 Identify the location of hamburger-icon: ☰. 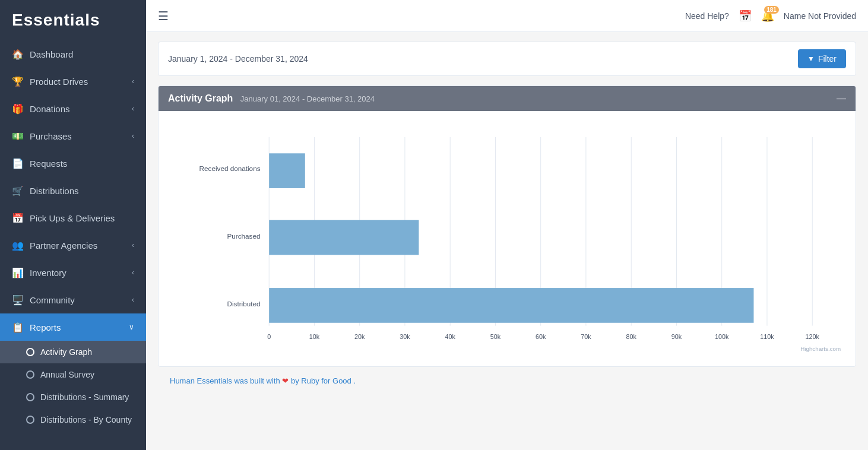
(163, 16).